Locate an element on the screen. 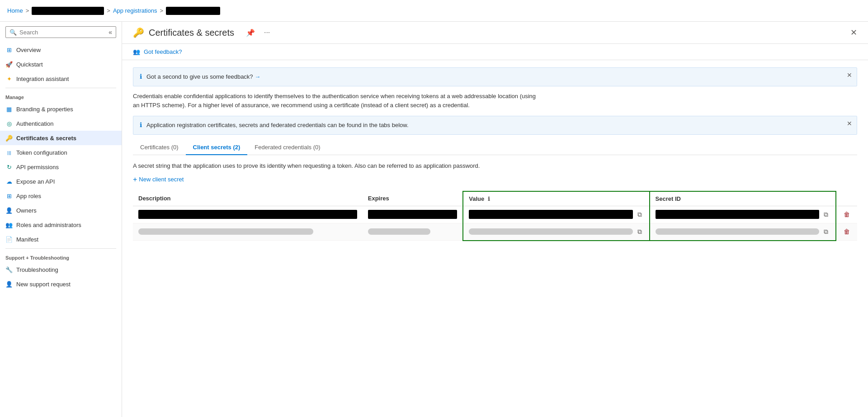 Image resolution: width=868 pixels, height=417 pixels. collapse-icon: « is located at coordinates (110, 32).